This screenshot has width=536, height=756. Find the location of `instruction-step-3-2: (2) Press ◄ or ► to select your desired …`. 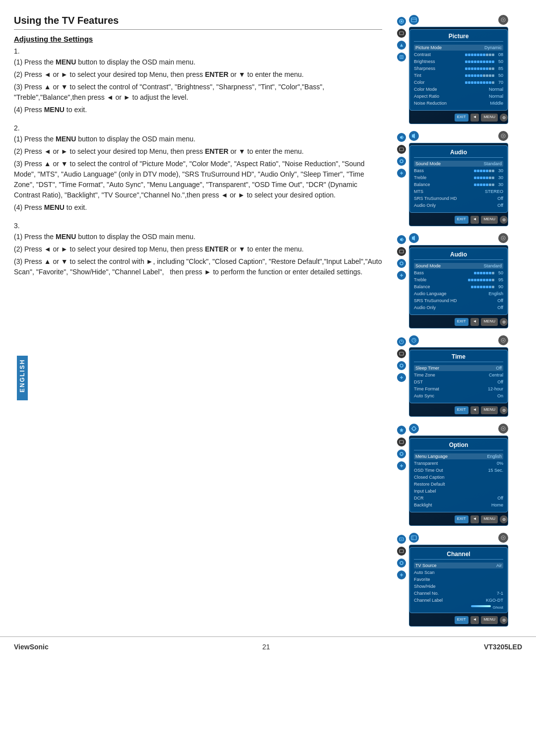

instruction-step-3-2: (2) Press ◄ or ► to select your desired … is located at coordinates (198, 249).